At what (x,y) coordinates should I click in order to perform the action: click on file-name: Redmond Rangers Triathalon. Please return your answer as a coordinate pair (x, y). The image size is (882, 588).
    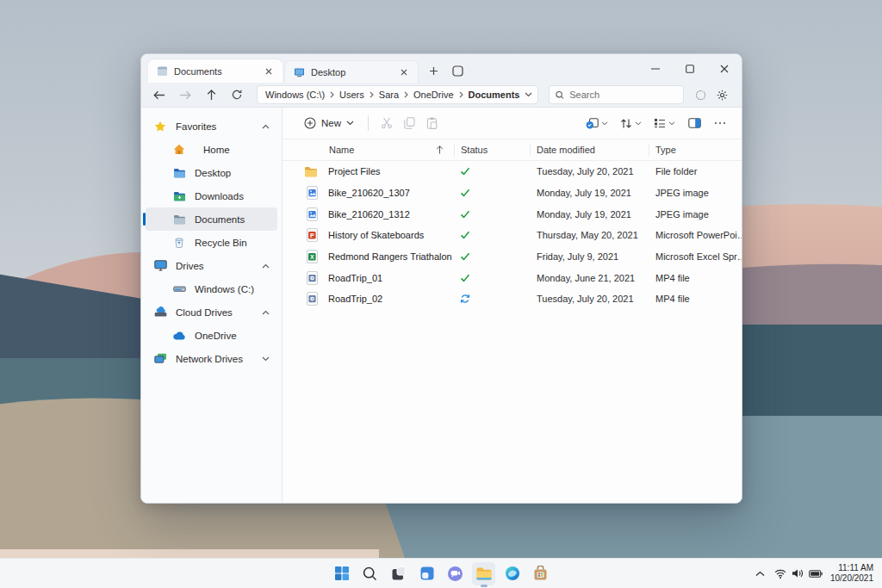
    Looking at the image, I should click on (391, 257).